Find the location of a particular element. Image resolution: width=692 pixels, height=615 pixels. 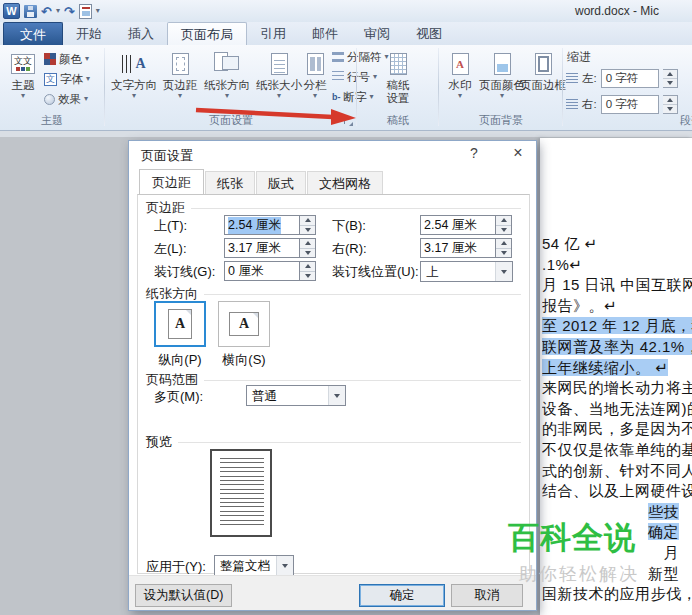

indent-right-label: 右: is located at coordinates (590, 104).